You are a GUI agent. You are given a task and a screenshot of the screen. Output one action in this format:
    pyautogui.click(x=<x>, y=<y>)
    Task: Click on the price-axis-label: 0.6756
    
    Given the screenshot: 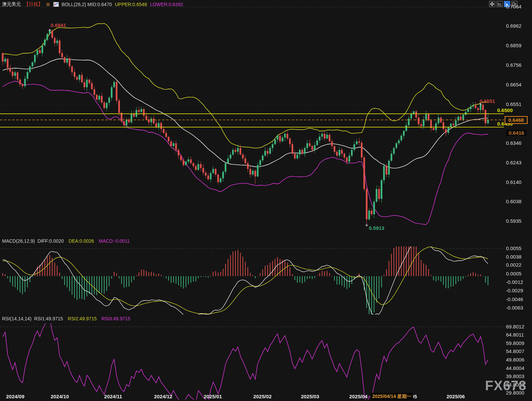 What is the action you would take?
    pyautogui.click(x=514, y=65)
    